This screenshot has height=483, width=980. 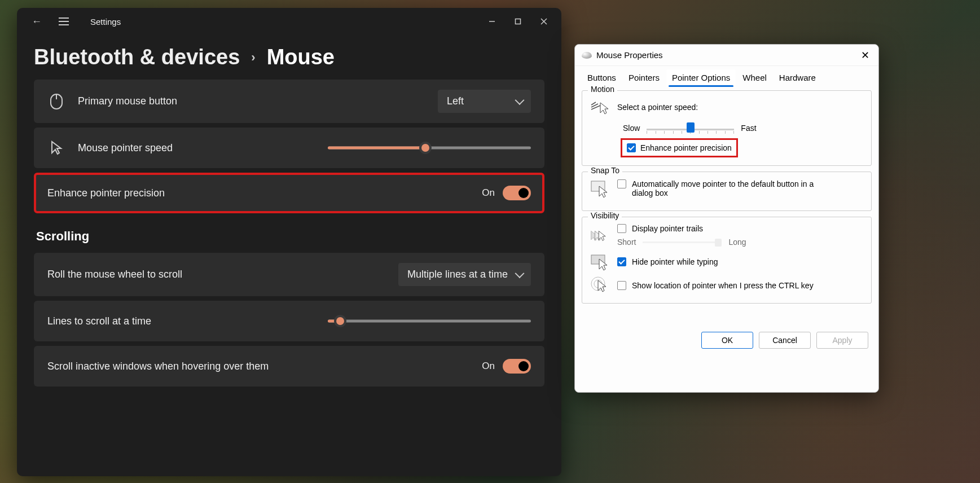 I want to click on row-roll-wheel: Roll the mouse wheel to scroll Multiple …, so click(x=289, y=274).